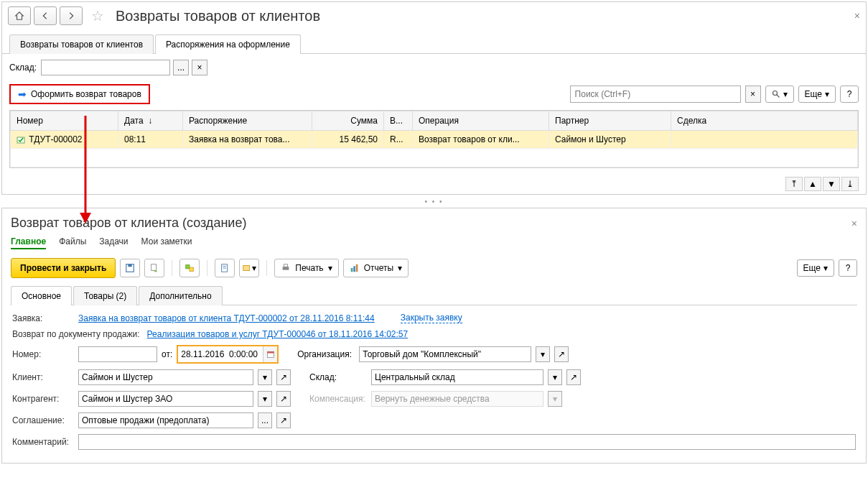  What do you see at coordinates (284, 399) in the screenshot?
I see `ctr-open: ↗` at bounding box center [284, 399].